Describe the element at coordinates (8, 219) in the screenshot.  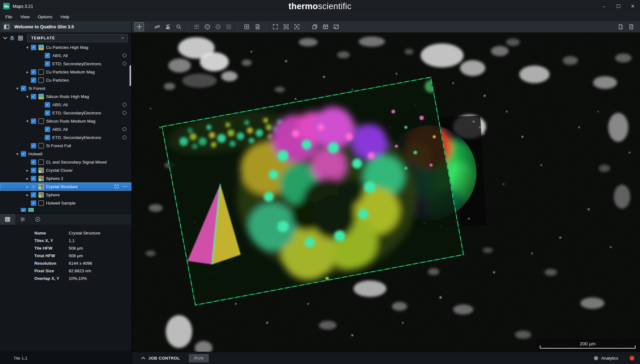
I see `tab-tiles-table` at that location.